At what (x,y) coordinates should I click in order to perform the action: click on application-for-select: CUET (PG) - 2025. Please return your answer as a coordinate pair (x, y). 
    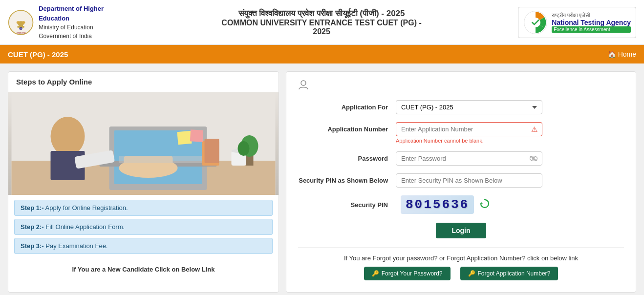
    Looking at the image, I should click on (469, 107).